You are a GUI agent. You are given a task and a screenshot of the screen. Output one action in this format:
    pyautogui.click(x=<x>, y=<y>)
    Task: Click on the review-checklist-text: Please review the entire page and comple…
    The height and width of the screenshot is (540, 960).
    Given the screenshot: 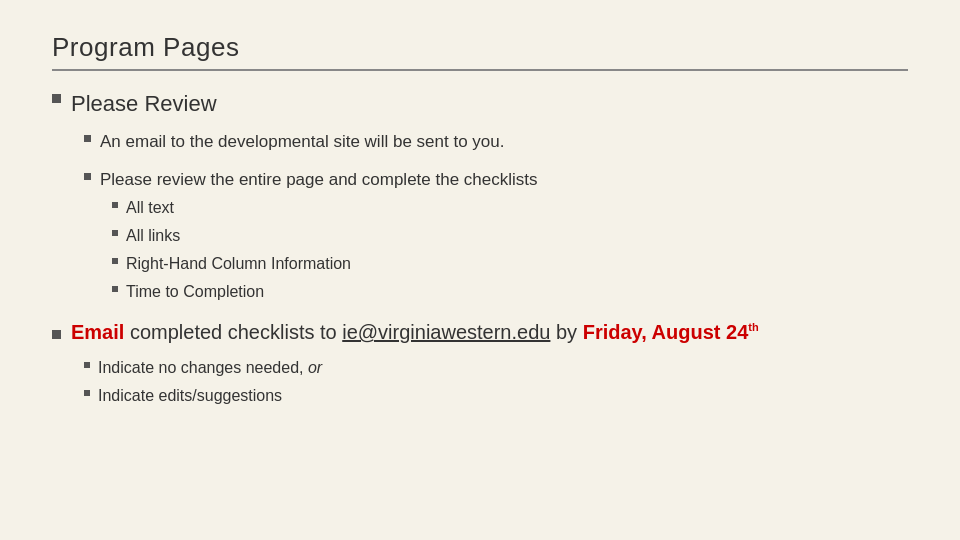 What is the action you would take?
    pyautogui.click(x=319, y=180)
    